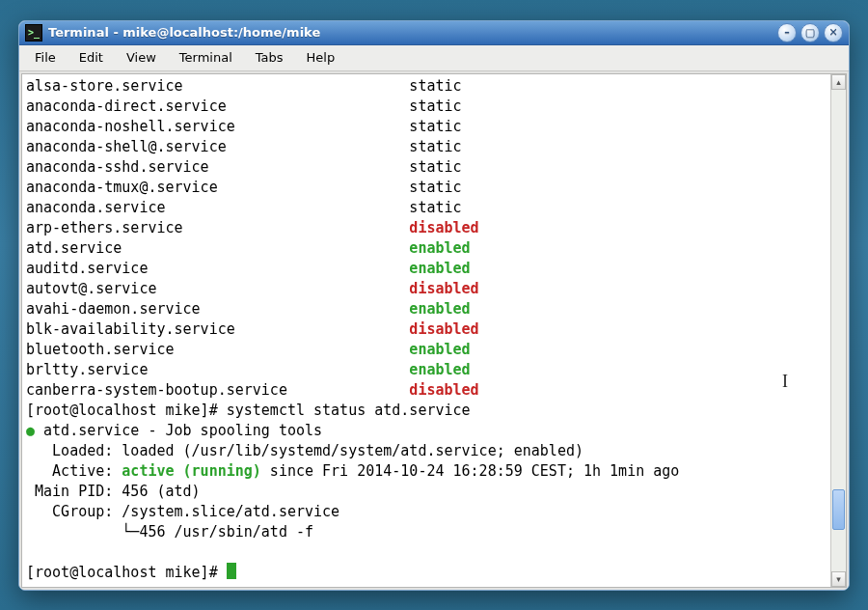 The image size is (868, 610). Describe the element at coordinates (170, 532) in the screenshot. I see `cgroup-child-line: └─456 /usr/sbin/atd -f` at that location.